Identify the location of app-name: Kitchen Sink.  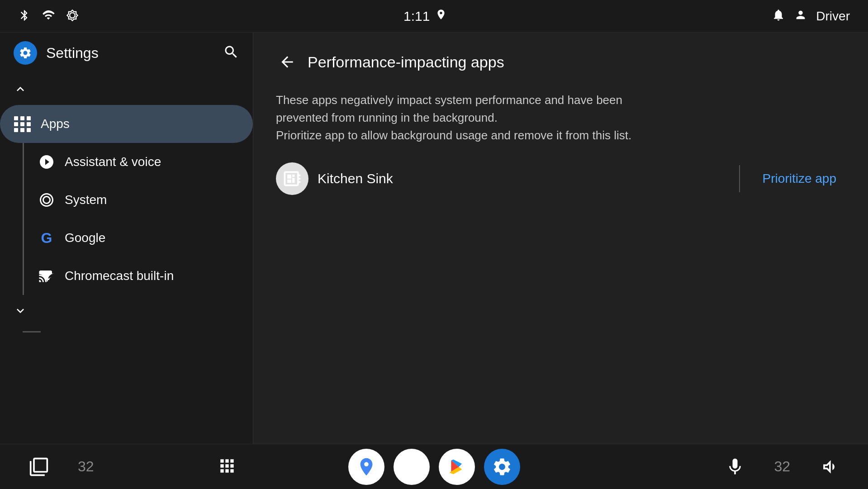
(356, 179).